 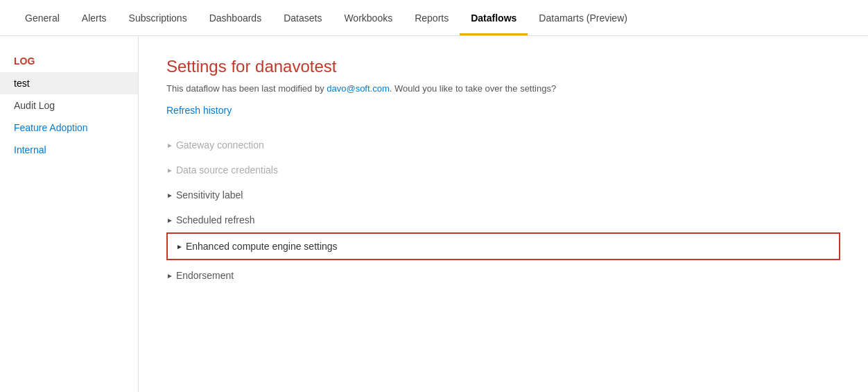 What do you see at coordinates (42, 18) in the screenshot?
I see `tab-general: General` at bounding box center [42, 18].